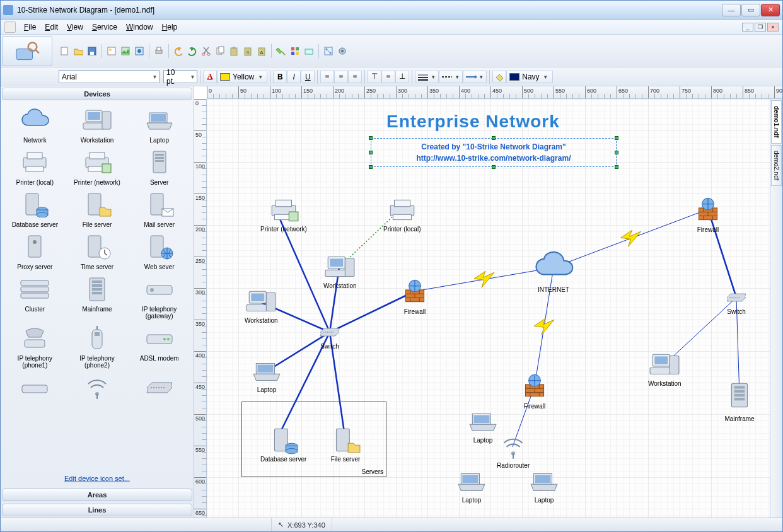 Image resolution: width=783 pixels, height=532 pixels. I want to click on device-cluster: Cluster, so click(35, 298).